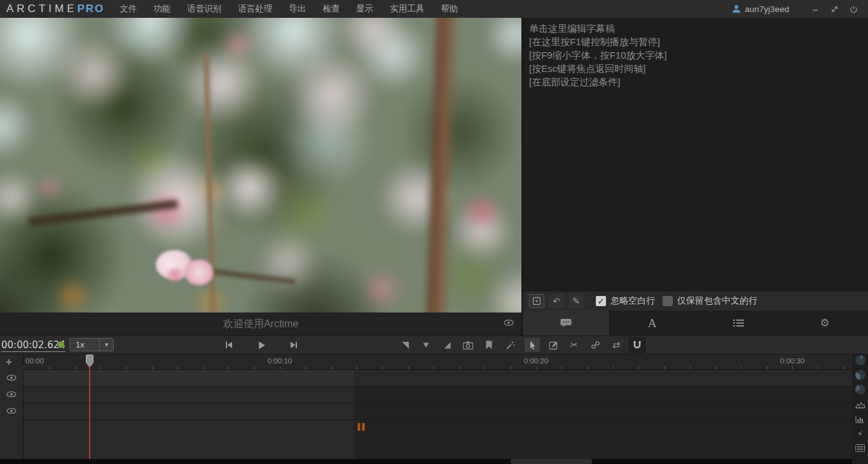  I want to click on menu-export: 导出, so click(298, 9).